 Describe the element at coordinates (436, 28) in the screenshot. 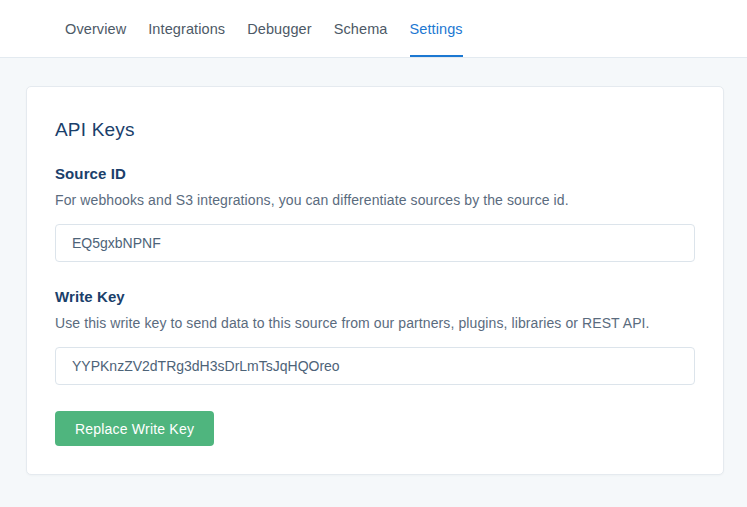

I see `tab-settings: Settings` at that location.